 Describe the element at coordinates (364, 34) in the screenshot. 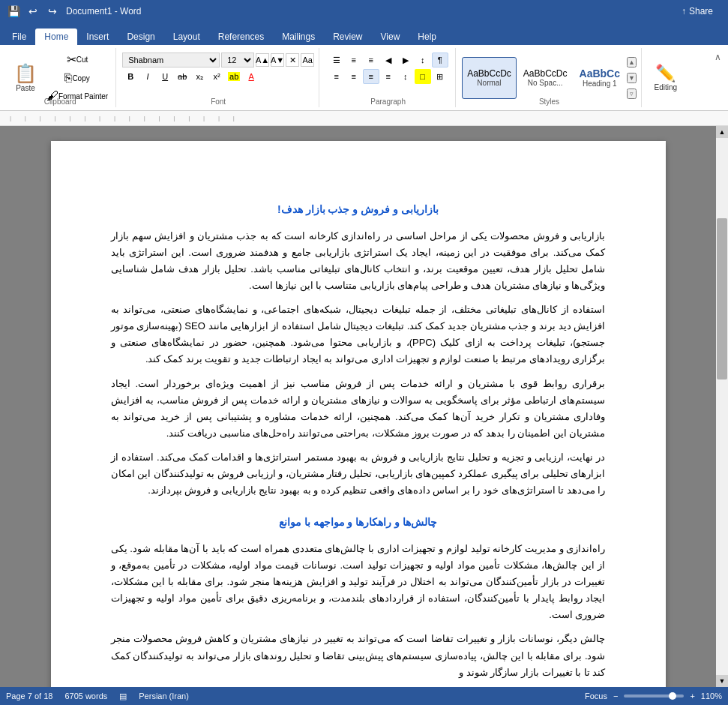

I see `ribbon-tabs-bar: File Home Insert Design Layout Reference…` at that location.